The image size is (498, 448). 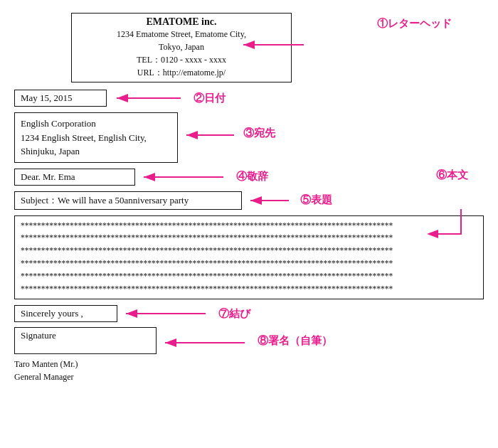 What do you see at coordinates (272, 45) in the screenshot?
I see `letterhead-arrow` at bounding box center [272, 45].